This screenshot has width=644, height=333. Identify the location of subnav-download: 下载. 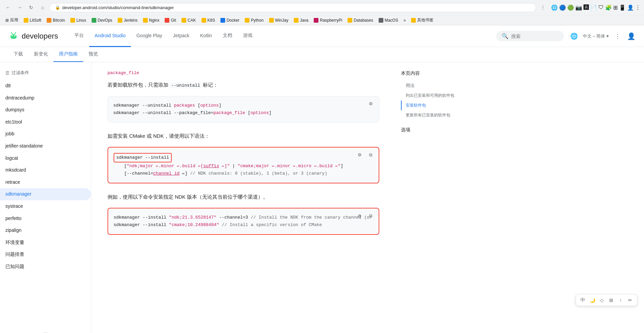
(18, 54).